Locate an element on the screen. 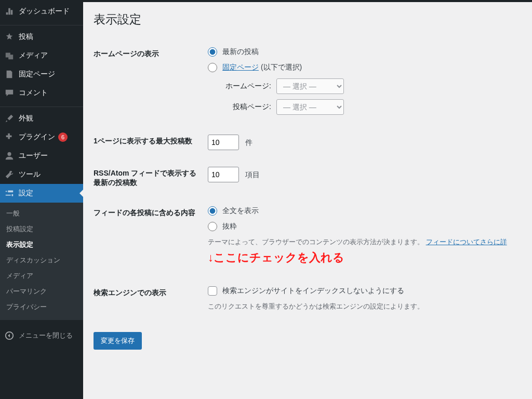 The width and height of the screenshot is (532, 399). wrench-icon is located at coordinates (9, 175).